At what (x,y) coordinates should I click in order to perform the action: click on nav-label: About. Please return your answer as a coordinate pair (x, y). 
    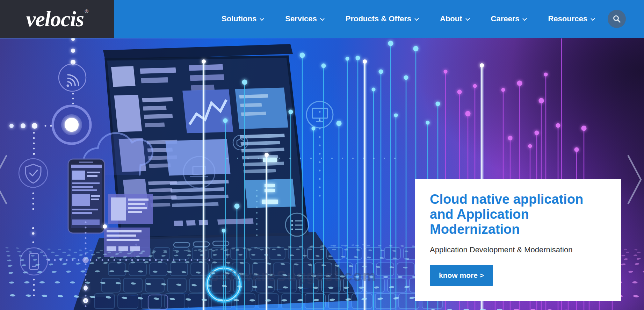
    Looking at the image, I should click on (451, 19).